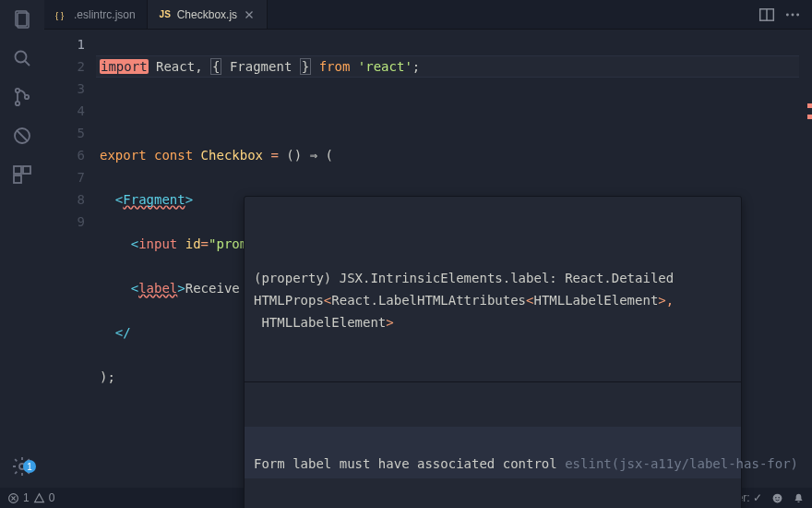 This screenshot has width=812, height=508. I want to click on tab-label: .eslintrc.json, so click(105, 15).